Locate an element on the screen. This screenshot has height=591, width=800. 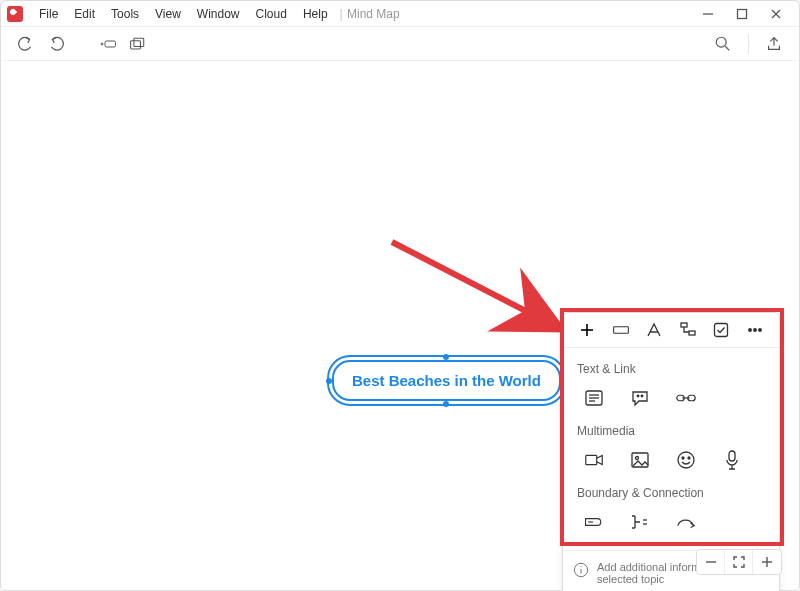
insert-comment-button is located at coordinates (640, 398).